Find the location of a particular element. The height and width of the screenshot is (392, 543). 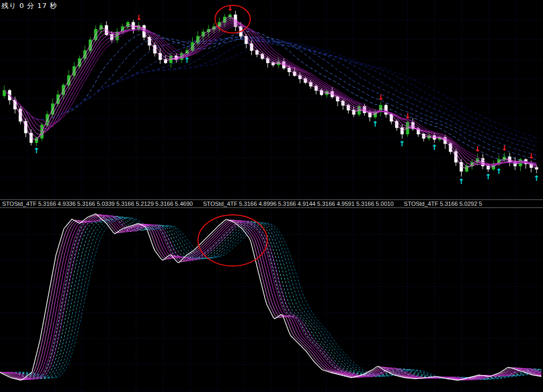

indicator-values-1: STOStd_4TF 5.3166 4.9336 5.3166 5.0339 5… is located at coordinates (97, 204).